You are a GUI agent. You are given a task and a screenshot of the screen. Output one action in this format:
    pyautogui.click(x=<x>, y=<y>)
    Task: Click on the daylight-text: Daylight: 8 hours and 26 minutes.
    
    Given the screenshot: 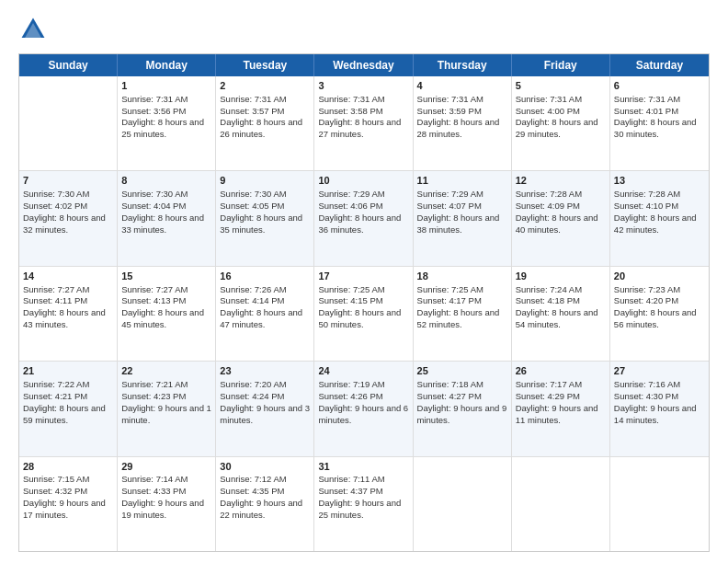 What is the action you would take?
    pyautogui.click(x=265, y=129)
    